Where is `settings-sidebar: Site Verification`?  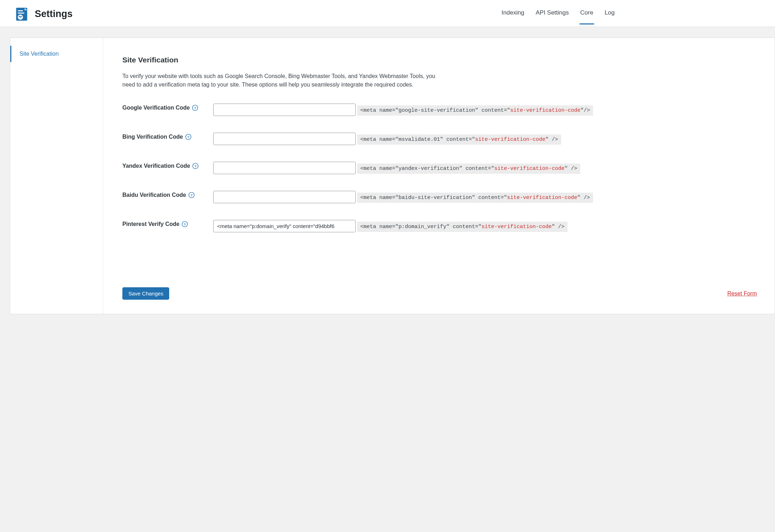
settings-sidebar: Site Verification is located at coordinates (57, 176).